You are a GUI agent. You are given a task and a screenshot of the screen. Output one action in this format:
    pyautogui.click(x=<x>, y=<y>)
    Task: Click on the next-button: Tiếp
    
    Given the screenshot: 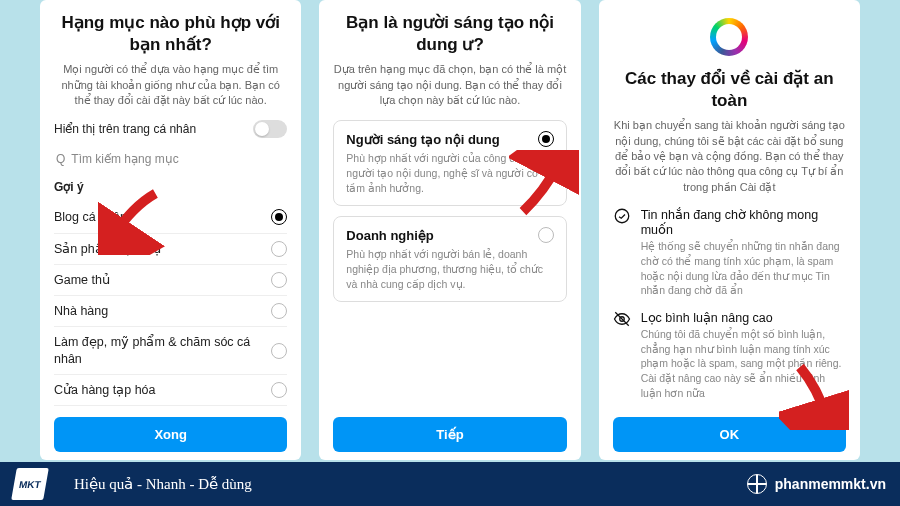 What is the action you would take?
    pyautogui.click(x=450, y=434)
    